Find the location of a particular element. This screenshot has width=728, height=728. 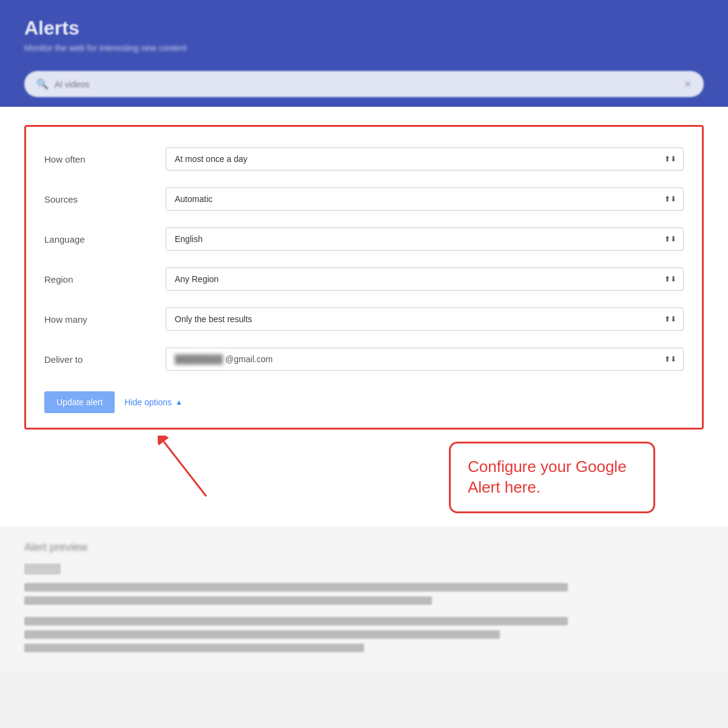

email-domain: @gmail.com is located at coordinates (249, 359).